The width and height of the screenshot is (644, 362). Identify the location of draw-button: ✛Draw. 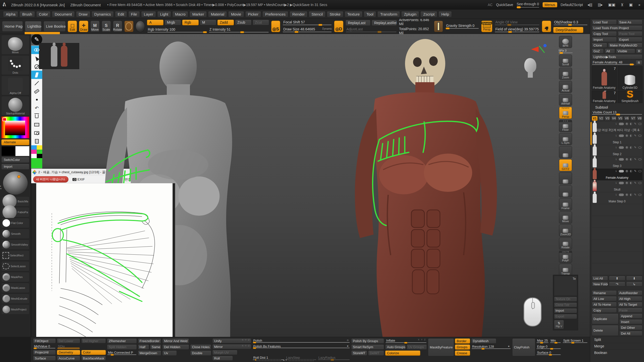
(84, 26).